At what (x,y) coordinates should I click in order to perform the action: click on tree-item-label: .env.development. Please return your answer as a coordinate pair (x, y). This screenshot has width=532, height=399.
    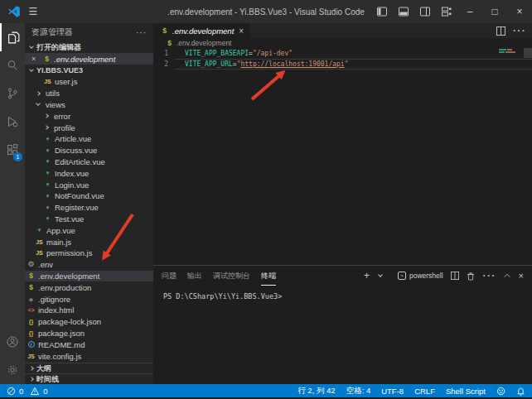
    Looking at the image, I should click on (69, 276).